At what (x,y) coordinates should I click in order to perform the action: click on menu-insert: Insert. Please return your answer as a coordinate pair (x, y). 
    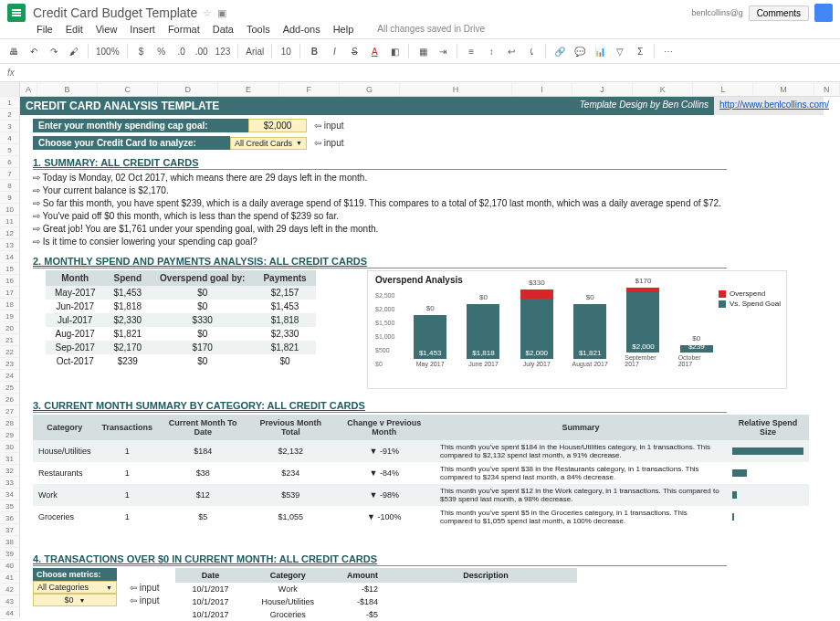
    Looking at the image, I should click on (142, 29).